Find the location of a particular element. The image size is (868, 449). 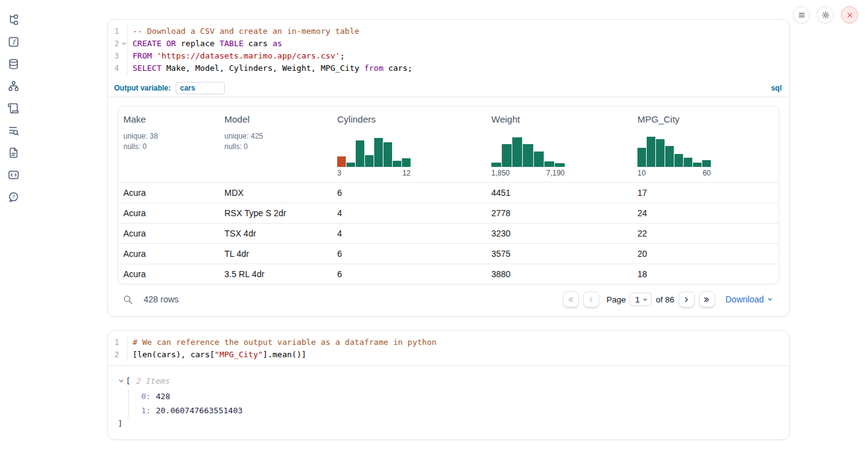

code-line: 1-- Download a CSV and create an in-memo… is located at coordinates (449, 31).